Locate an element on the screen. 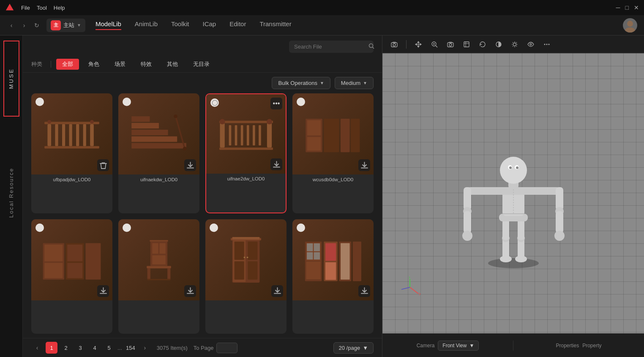  card-delete-button is located at coordinates (103, 165).